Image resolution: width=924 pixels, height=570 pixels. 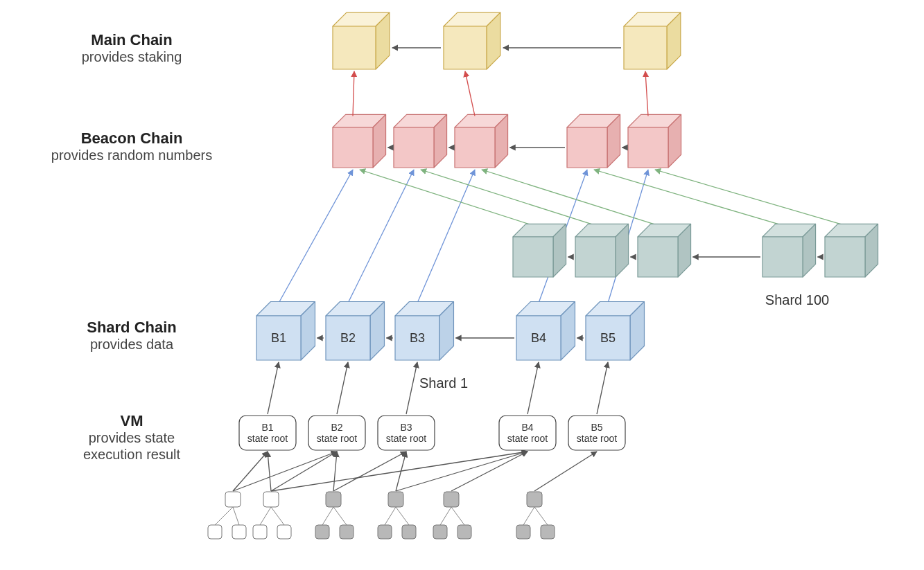 I want to click on shard1-cube-1: B1, so click(x=286, y=331).